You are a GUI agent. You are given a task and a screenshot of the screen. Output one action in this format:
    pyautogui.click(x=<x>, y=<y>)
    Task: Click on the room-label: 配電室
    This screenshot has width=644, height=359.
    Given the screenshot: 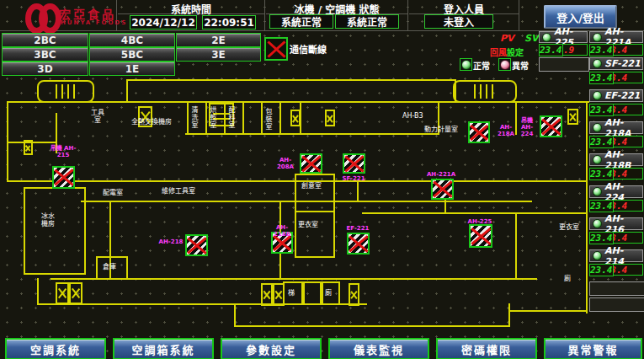 What is the action you would take?
    pyautogui.click(x=113, y=192)
    